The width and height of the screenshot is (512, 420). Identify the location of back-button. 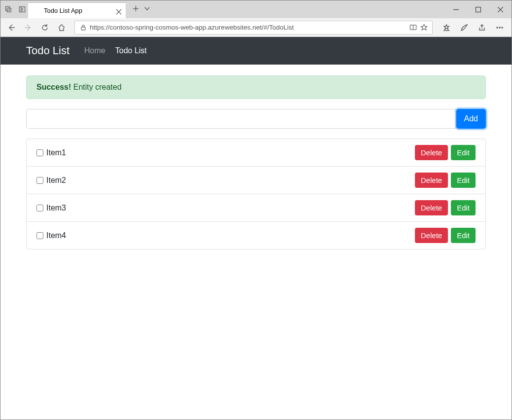
(11, 28).